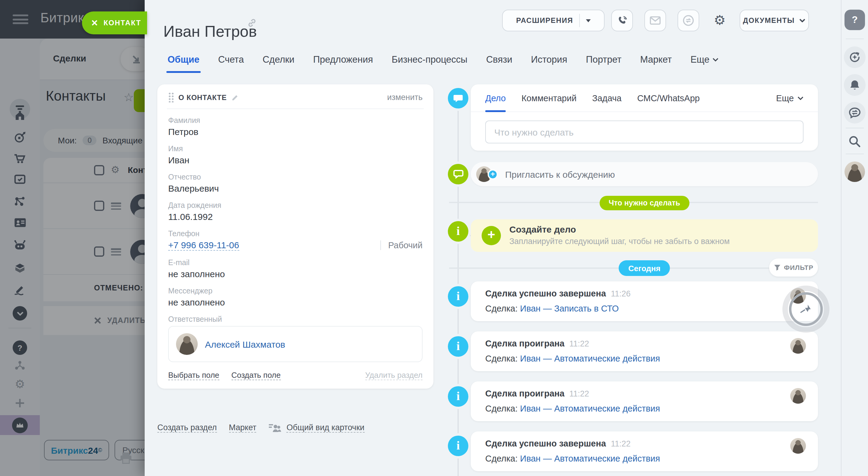 This screenshot has width=868, height=476. I want to click on create-activity-hint: + Создайте дело Запланируйте следующий ш…, so click(644, 236).